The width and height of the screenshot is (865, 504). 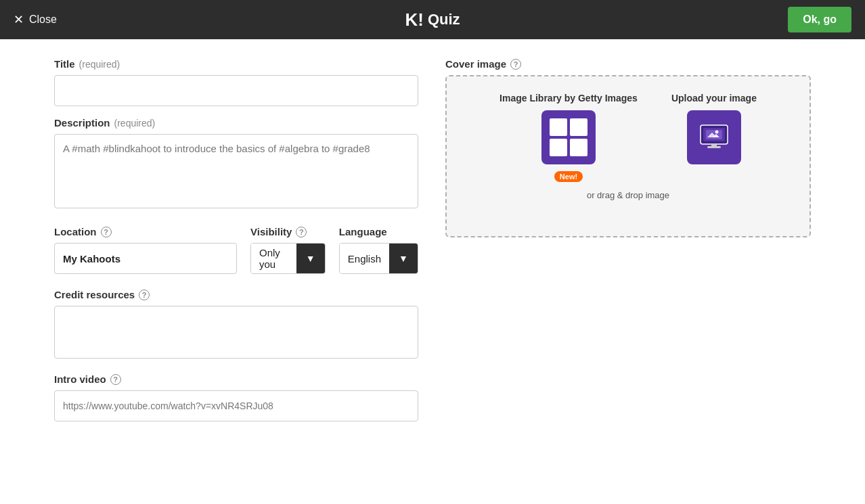 I want to click on intro-video-input, so click(x=236, y=406).